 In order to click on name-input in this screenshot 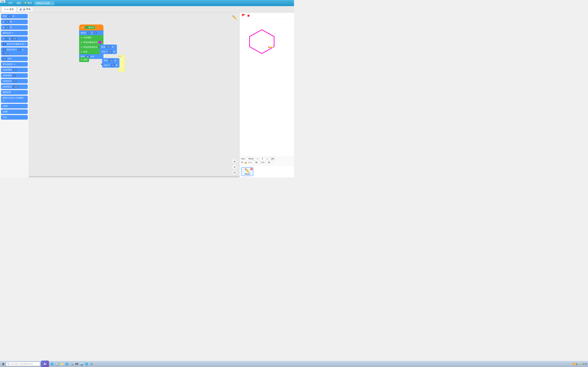, I will do `click(251, 159)`.